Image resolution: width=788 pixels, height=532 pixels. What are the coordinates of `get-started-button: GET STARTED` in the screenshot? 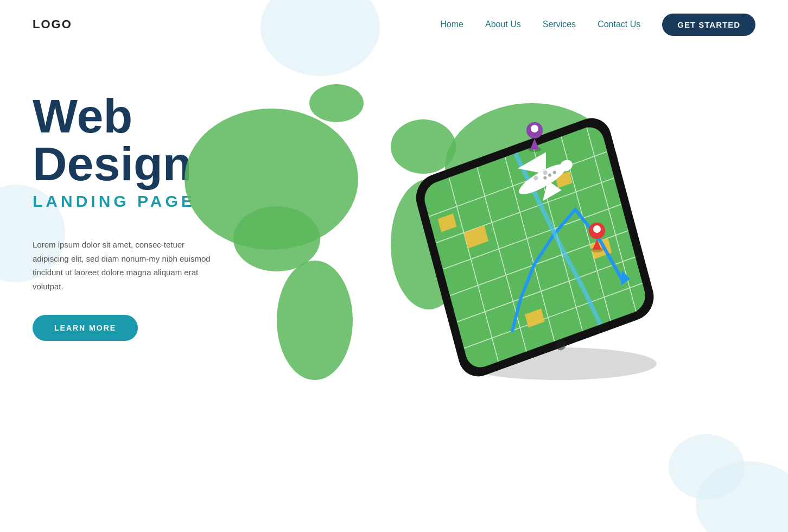 It's located at (709, 25).